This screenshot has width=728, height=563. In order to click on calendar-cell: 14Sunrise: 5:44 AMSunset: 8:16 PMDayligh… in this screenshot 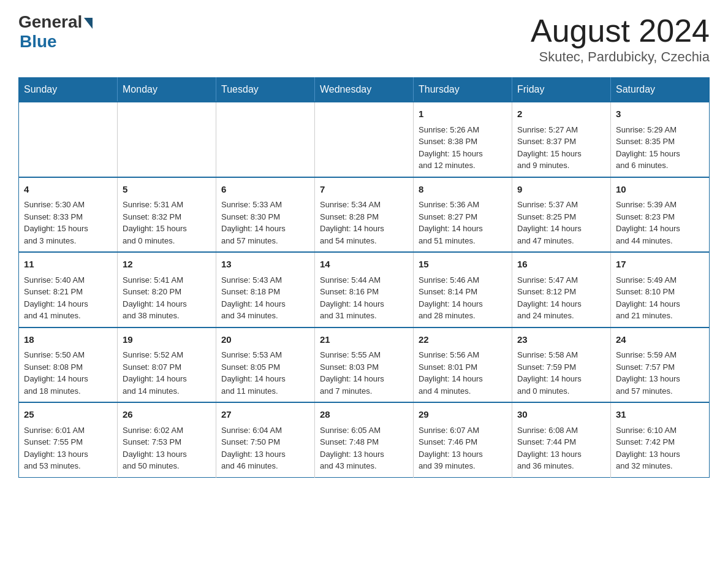, I will do `click(364, 289)`.